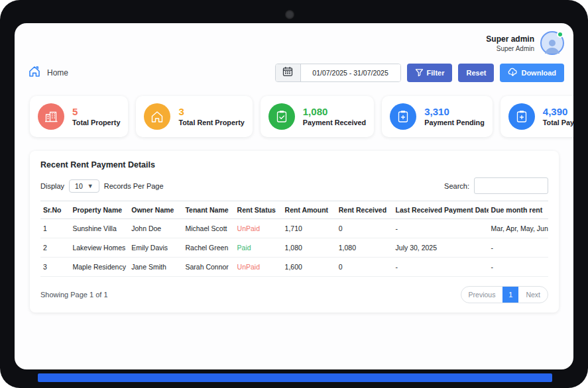 The width and height of the screenshot is (588, 388). I want to click on table-cell: 1, so click(55, 229).